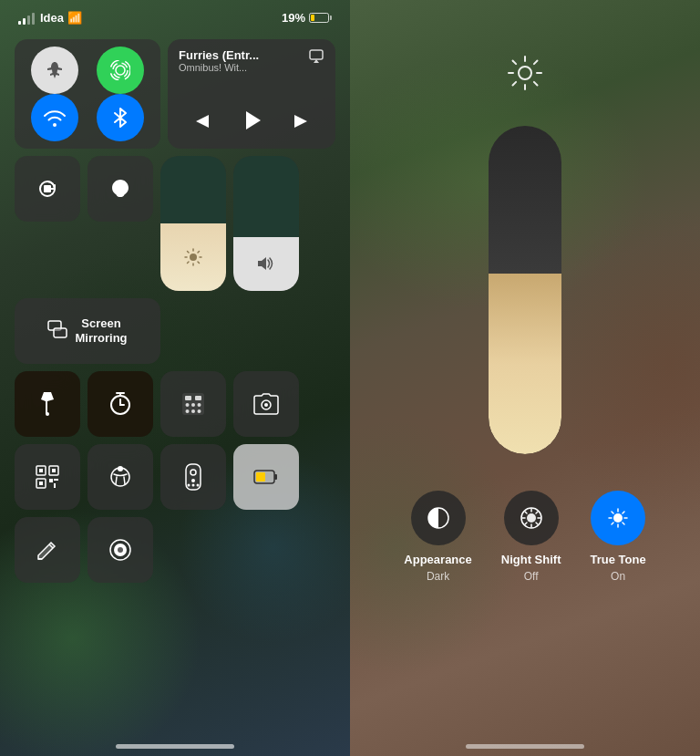  What do you see at coordinates (266, 223) in the screenshot?
I see `volume-slider-tile` at bounding box center [266, 223].